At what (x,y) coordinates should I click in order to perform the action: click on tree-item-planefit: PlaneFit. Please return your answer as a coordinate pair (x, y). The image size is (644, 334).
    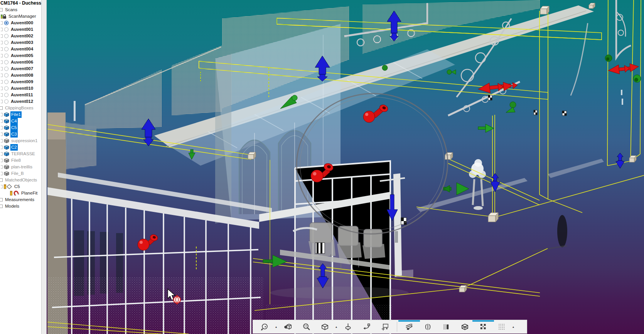
    Looking at the image, I should click on (21, 193).